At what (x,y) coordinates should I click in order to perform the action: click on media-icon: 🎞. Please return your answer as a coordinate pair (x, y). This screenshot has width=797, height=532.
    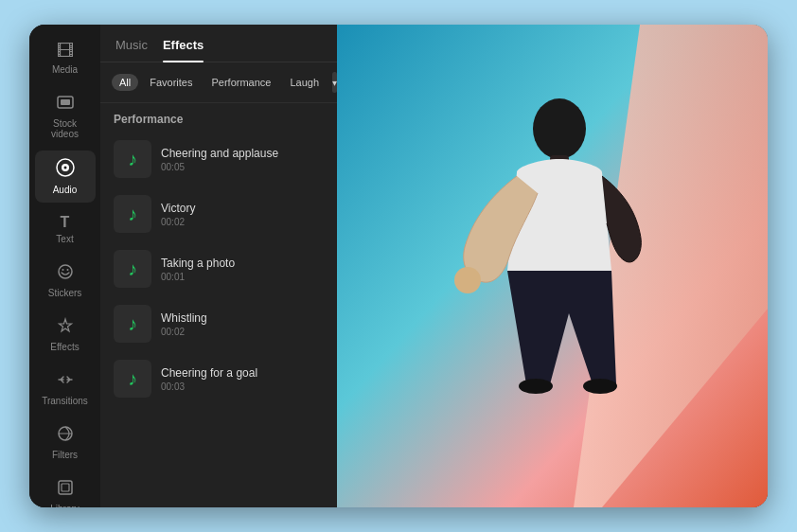
    Looking at the image, I should click on (65, 51).